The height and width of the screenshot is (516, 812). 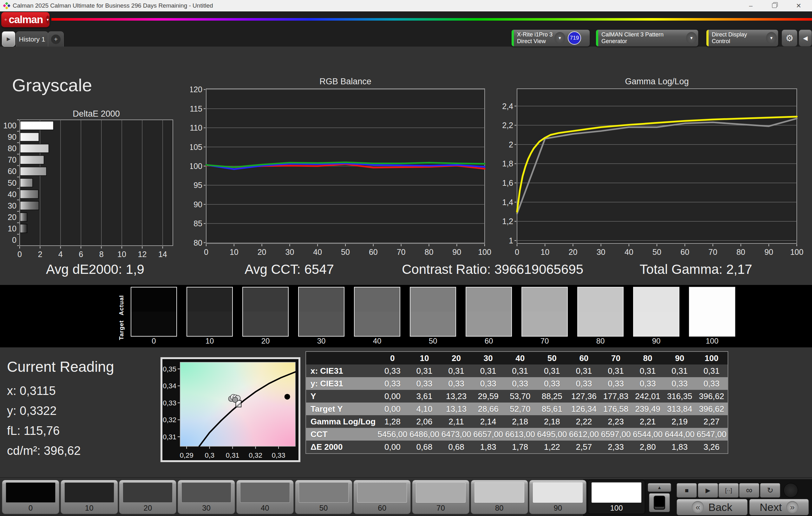 What do you see at coordinates (552, 409) in the screenshot?
I see `table-cell: 85,61` at bounding box center [552, 409].